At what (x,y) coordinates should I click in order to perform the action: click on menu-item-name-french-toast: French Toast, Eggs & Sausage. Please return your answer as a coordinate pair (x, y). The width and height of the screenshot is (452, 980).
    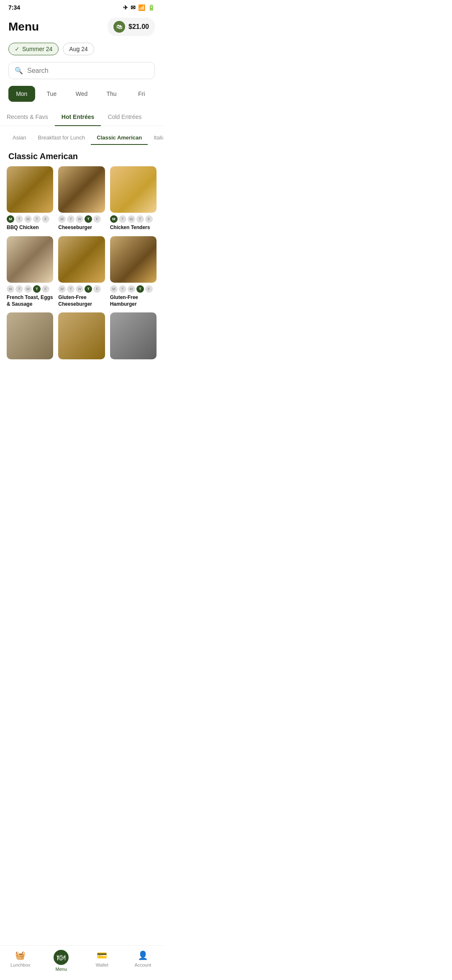
    Looking at the image, I should click on (30, 301).